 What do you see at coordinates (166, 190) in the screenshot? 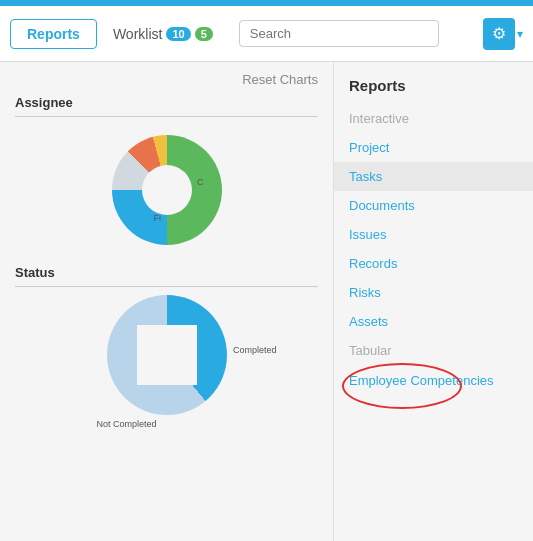
I see `assignee-chart-wrapper: C Fi` at bounding box center [166, 190].